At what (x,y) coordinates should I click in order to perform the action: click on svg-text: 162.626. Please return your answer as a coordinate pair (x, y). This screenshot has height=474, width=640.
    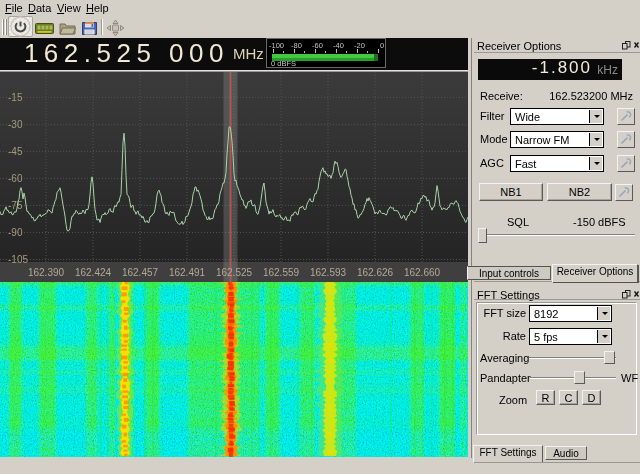
    Looking at the image, I should click on (376, 272).